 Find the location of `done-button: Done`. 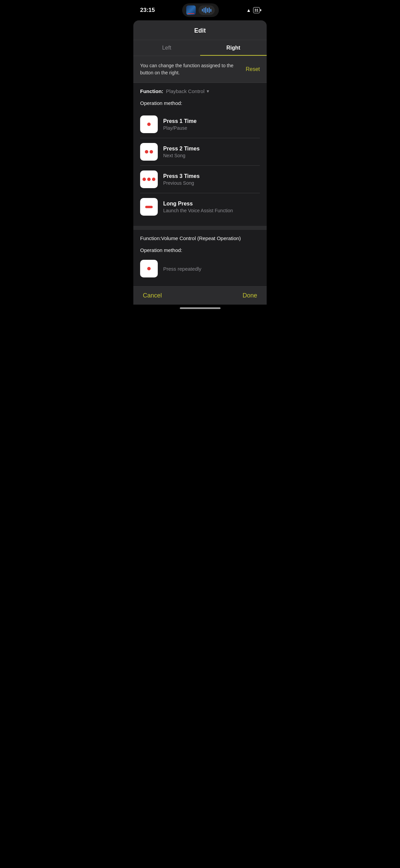

done-button: Done is located at coordinates (250, 295).